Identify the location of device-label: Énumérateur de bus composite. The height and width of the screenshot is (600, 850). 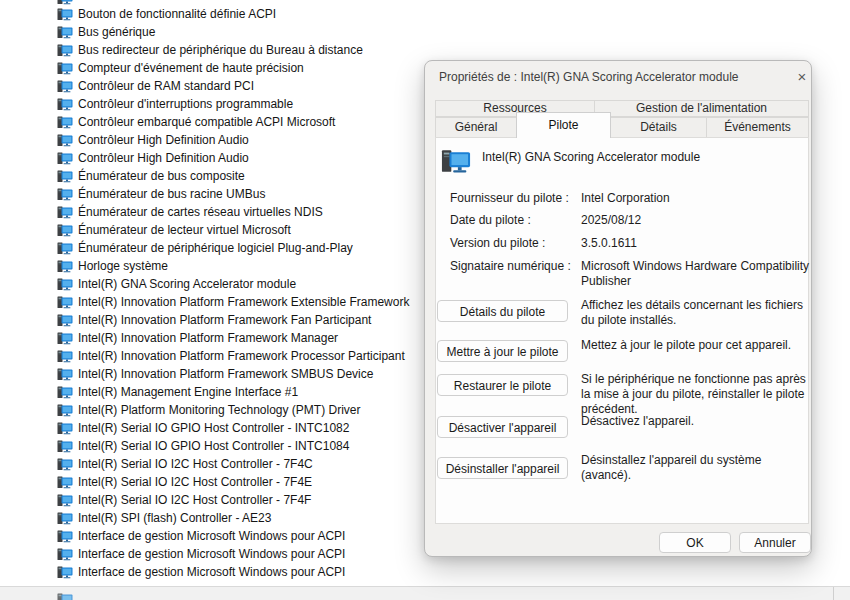
(162, 176).